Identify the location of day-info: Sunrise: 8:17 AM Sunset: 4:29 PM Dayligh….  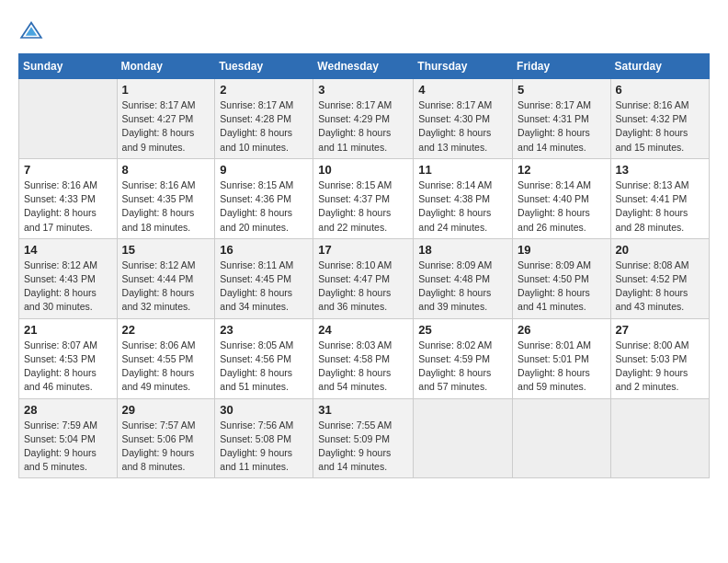
(363, 127).